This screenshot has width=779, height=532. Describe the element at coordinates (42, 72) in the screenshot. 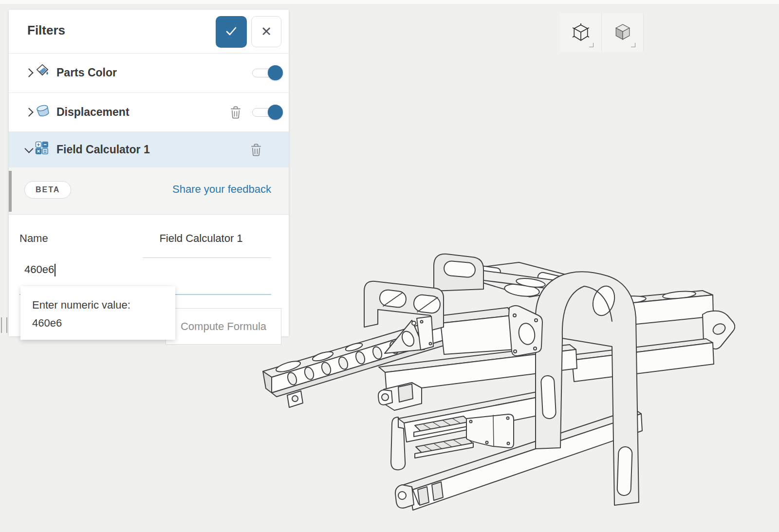

I see `paint-bucket-icon` at that location.